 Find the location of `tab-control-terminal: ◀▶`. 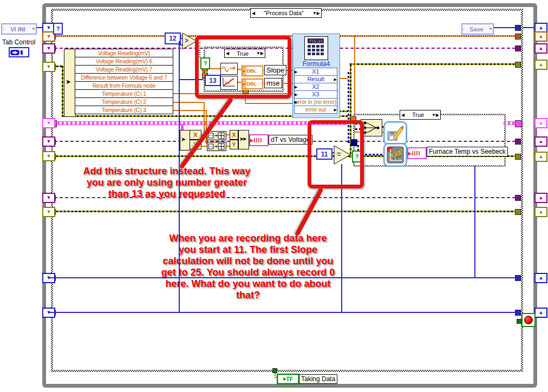

tab-control-terminal: ◀▶ is located at coordinates (19, 52).